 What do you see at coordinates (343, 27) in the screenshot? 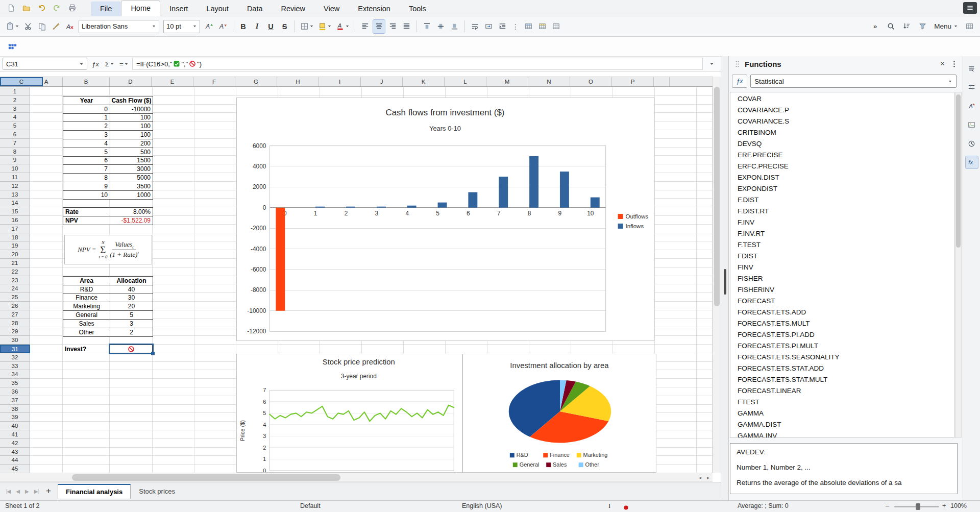
I see `font-color-button: A` at bounding box center [343, 27].